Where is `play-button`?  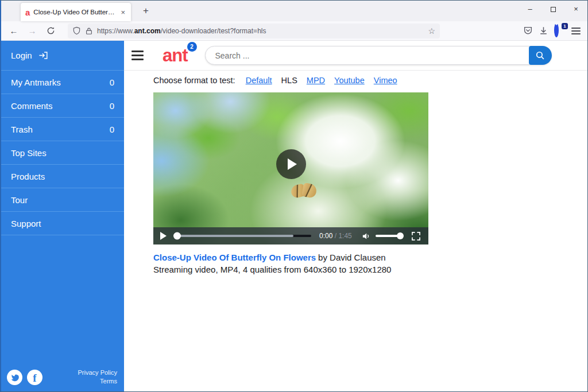 play-button is located at coordinates (163, 236).